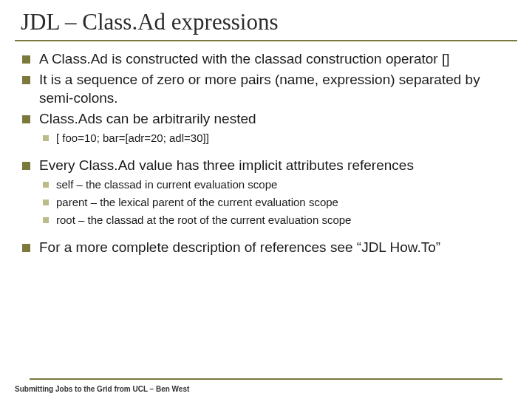 This screenshot has height=399, width=532. I want to click on sub-bullet-item: root – the classad at the root of the cu…, so click(268, 220).